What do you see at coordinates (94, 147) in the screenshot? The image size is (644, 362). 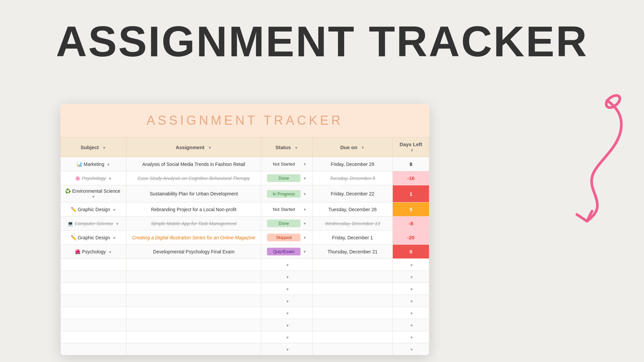 I see `col-header-subject: Subject ▼` at bounding box center [94, 147].